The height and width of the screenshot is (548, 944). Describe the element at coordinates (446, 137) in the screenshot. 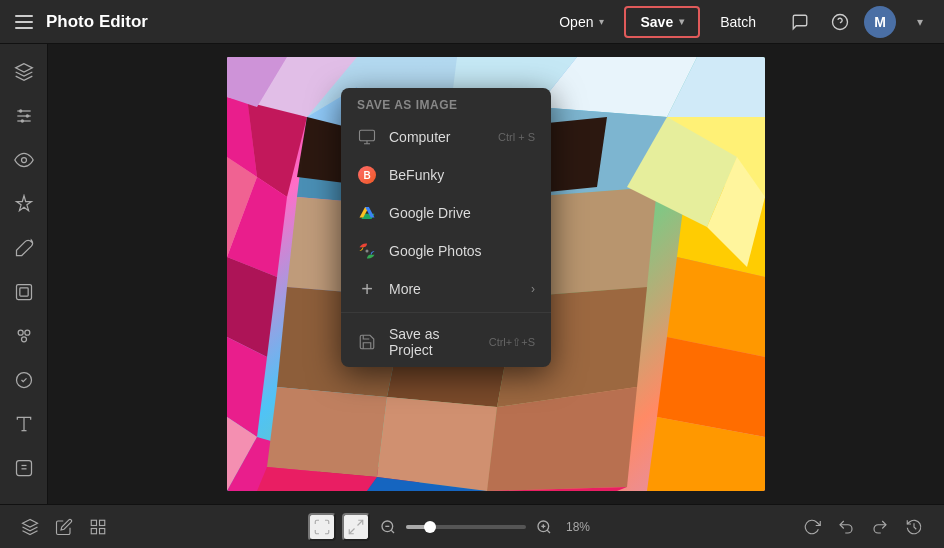

I see `dropdown-item-computer: Computer Ctrl + S` at that location.